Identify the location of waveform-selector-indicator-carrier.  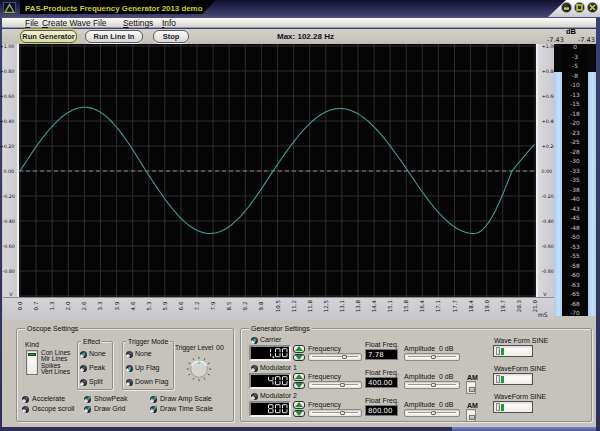
(502, 352).